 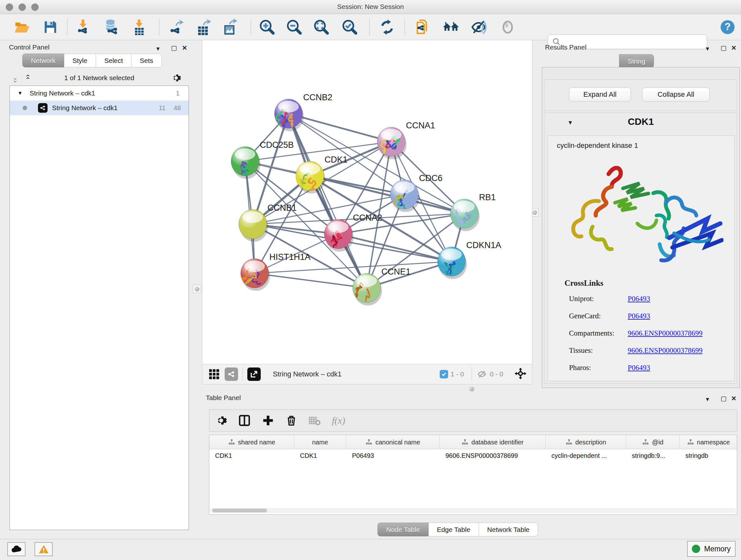 What do you see at coordinates (322, 27) in the screenshot?
I see `zoom-fit-icon` at bounding box center [322, 27].